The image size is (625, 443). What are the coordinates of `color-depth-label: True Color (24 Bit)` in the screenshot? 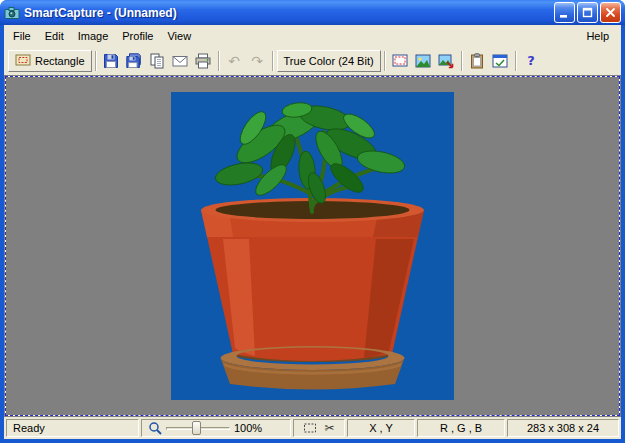 It's located at (329, 61).